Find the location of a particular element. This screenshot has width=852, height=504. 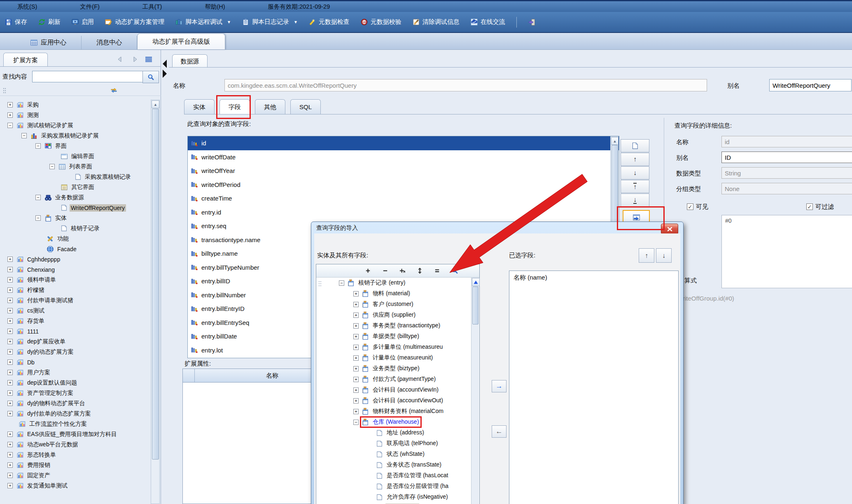

search-icon is located at coordinates (455, 271).